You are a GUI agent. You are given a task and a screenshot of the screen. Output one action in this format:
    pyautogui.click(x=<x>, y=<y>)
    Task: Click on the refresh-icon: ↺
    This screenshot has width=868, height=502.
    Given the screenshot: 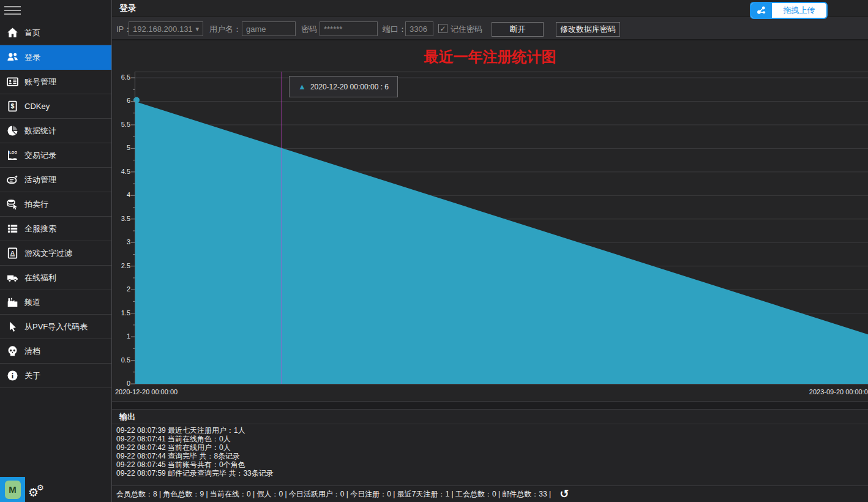 What is the action you would take?
    pyautogui.click(x=564, y=494)
    